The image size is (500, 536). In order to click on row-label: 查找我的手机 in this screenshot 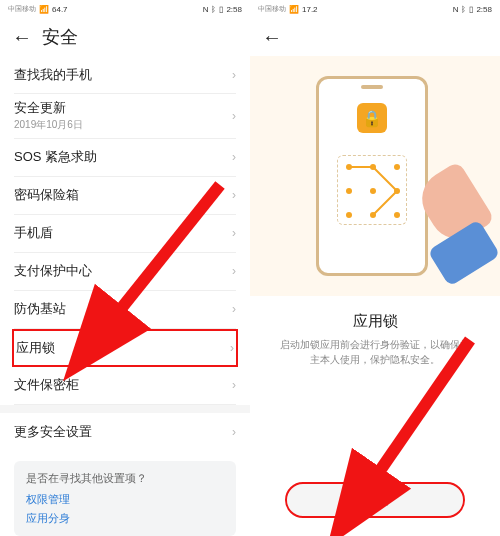, I will do `click(53, 75)`.